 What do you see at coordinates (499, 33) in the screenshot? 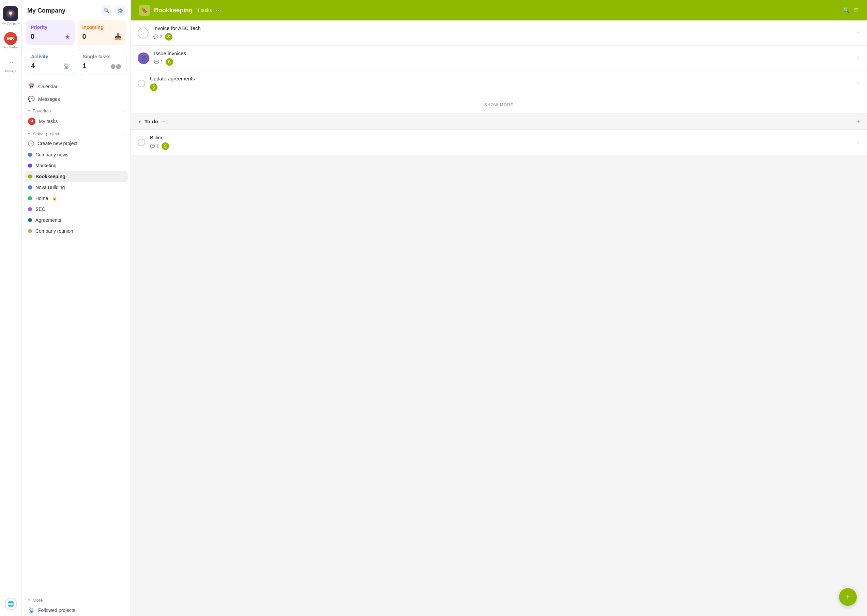
I see `task-invoice-abc: + Invoice for ABC Tech 💬 2 S ☆` at bounding box center [499, 33].